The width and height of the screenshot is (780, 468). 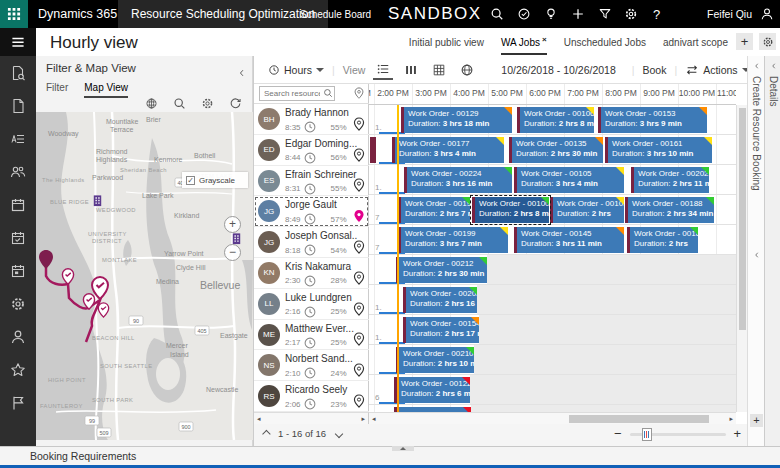 What do you see at coordinates (339, 433) in the screenshot?
I see `pager-down-icon` at bounding box center [339, 433].